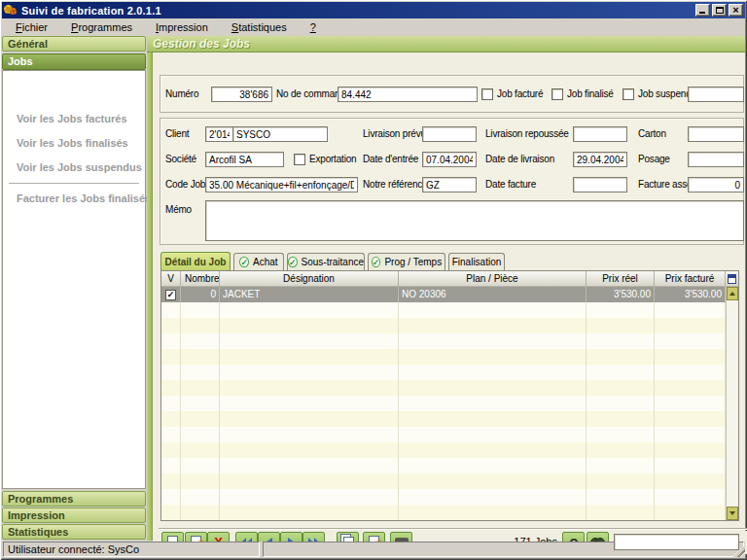 The height and width of the screenshot is (560, 747). What do you see at coordinates (333, 159) in the screenshot?
I see `exportation-label: Exportation` at bounding box center [333, 159].